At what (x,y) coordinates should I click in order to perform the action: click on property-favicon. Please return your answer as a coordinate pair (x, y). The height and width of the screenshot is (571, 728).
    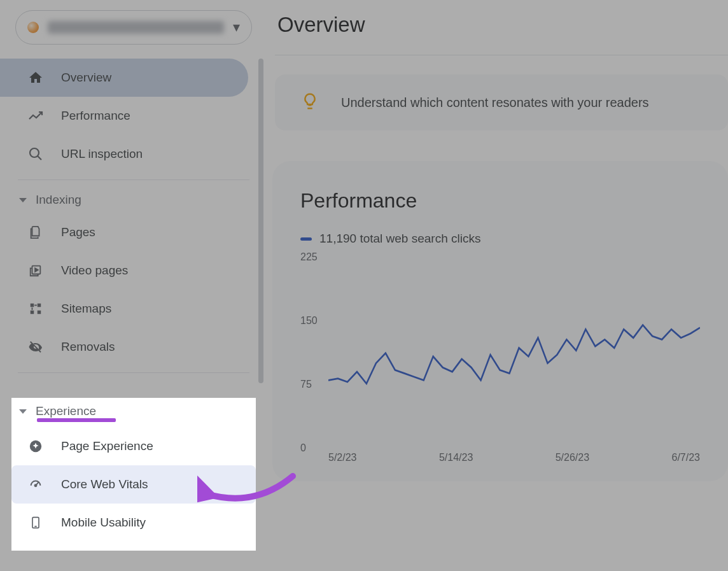
    Looking at the image, I should click on (33, 27).